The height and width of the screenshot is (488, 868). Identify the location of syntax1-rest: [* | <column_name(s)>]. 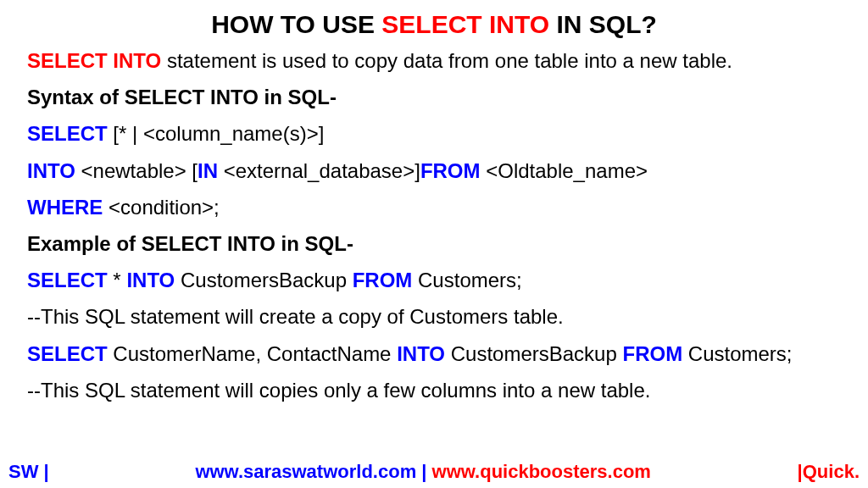
(216, 134).